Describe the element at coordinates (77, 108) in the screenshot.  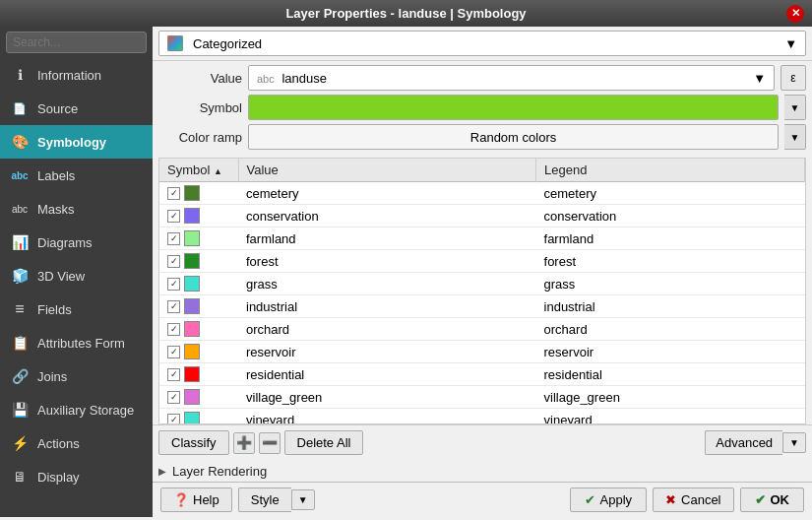
I see `sidebar-item-source: 📄 Source` at that location.